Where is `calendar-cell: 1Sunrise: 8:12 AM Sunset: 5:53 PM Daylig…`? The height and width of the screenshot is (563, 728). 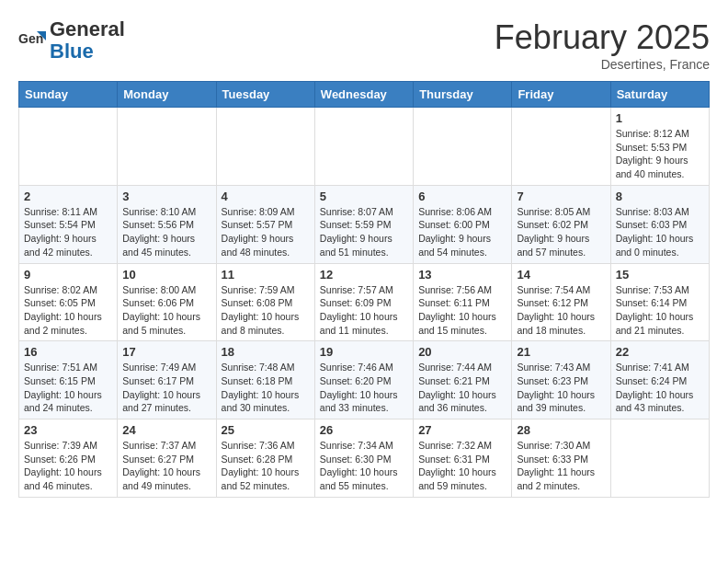
calendar-cell: 1Sunrise: 8:12 AM Sunset: 5:53 PM Daylig… is located at coordinates (660, 147).